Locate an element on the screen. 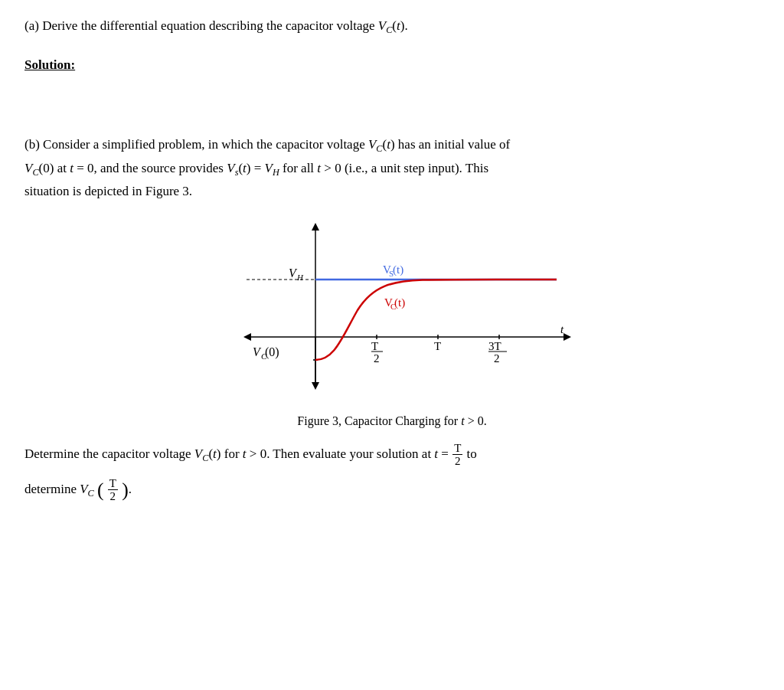 This screenshot has height=690, width=784. part-a-text: (a) Derive the differential equation des… is located at coordinates (392, 28).